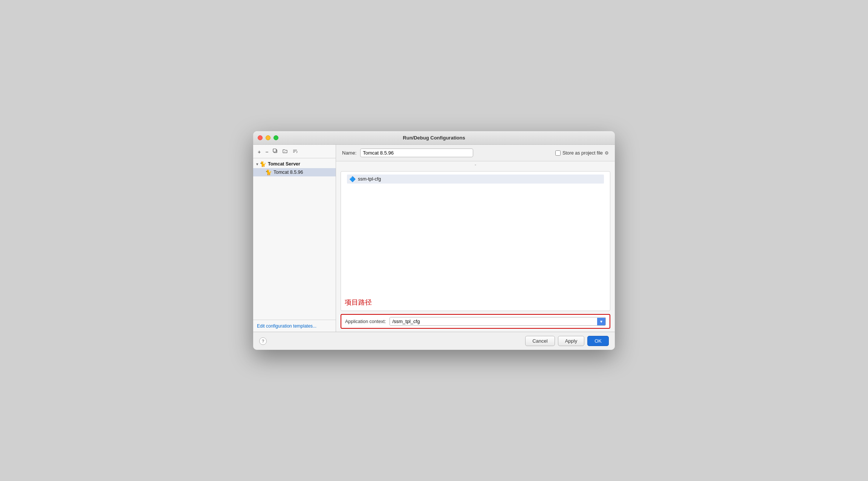 The width and height of the screenshot is (868, 481). I want to click on sidebar-footer: Edit configuration templates..., so click(295, 326).